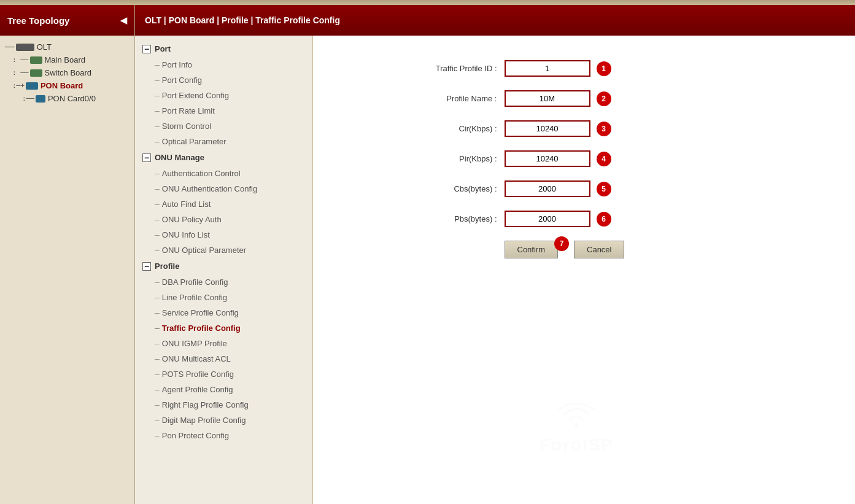 This screenshot has height=504, width=855. Describe the element at coordinates (72, 98) in the screenshot. I see `tree-label-pon-card: PON Card0/0` at that location.